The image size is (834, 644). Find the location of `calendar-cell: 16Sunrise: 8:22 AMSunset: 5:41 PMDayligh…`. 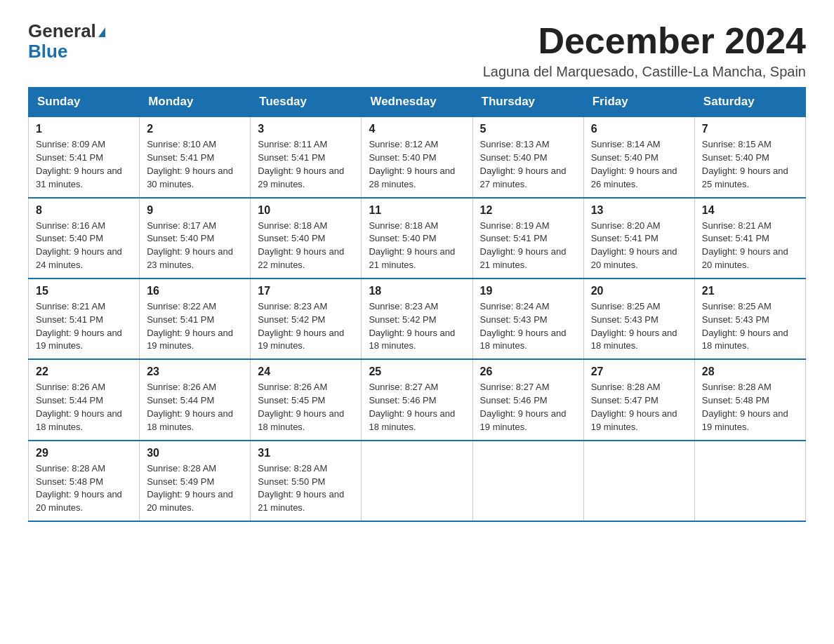

calendar-cell: 16Sunrise: 8:22 AMSunset: 5:41 PMDayligh… is located at coordinates (195, 318).